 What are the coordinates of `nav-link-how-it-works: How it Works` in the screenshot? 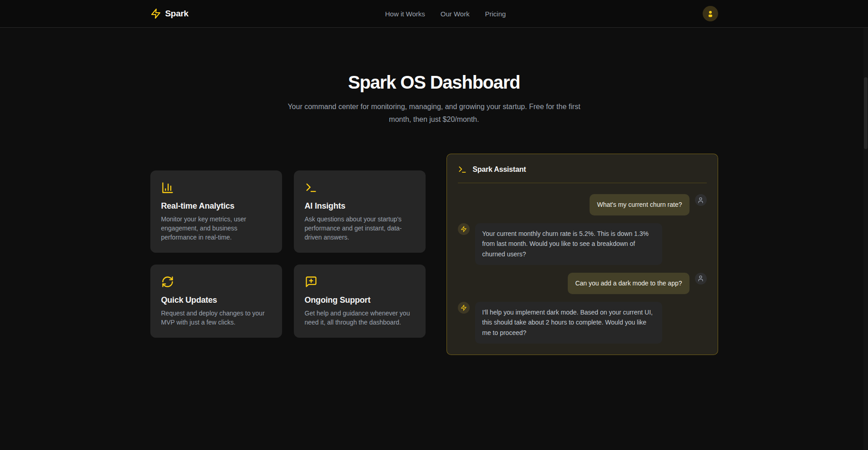 It's located at (405, 14).